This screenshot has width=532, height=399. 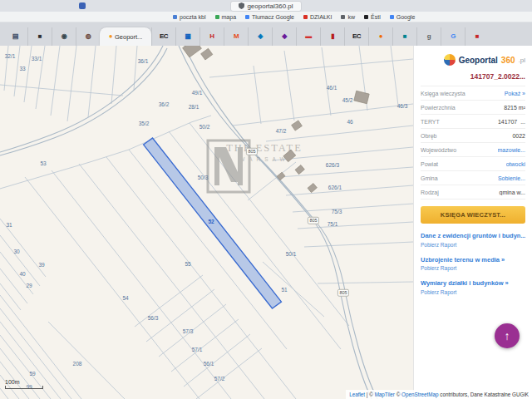 What do you see at coordinates (381, 37) in the screenshot?
I see `tab: ●` at bounding box center [381, 37].